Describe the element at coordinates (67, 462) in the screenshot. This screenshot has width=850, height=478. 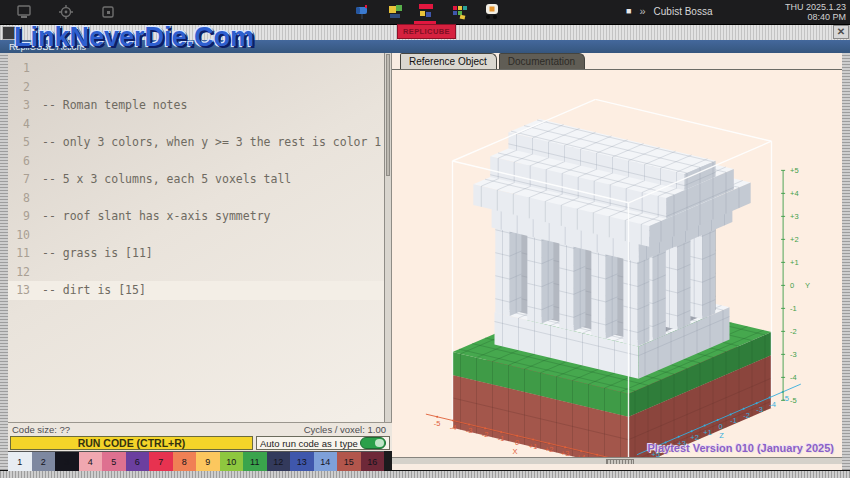
I see `palette-swatch-3: 3` at that location.